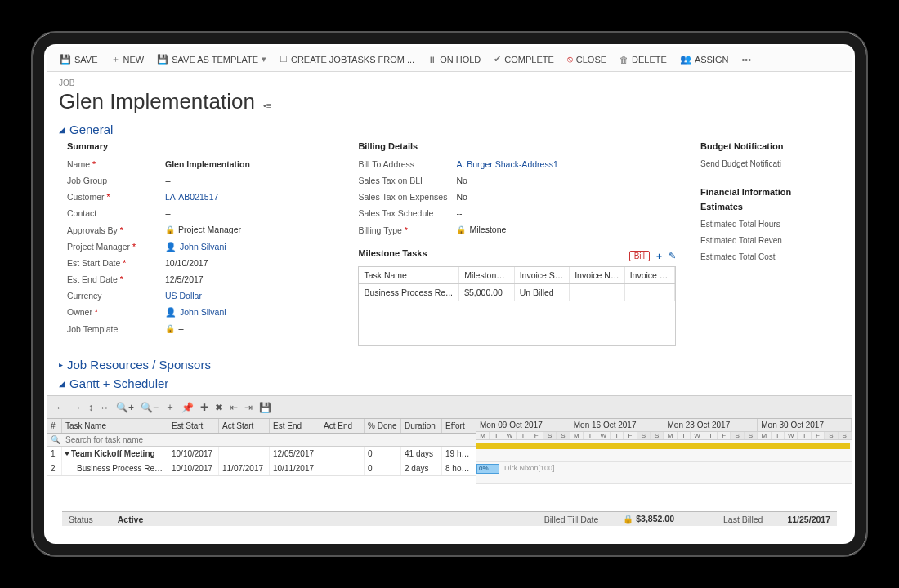 The width and height of the screenshot is (899, 588). I want to click on col-inv-date: Invoice Date, so click(651, 275).